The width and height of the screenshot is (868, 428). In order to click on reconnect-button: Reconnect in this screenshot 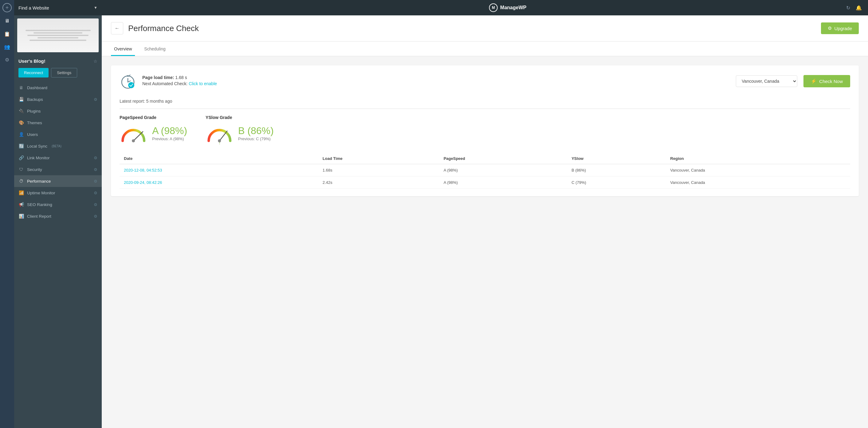, I will do `click(34, 73)`.